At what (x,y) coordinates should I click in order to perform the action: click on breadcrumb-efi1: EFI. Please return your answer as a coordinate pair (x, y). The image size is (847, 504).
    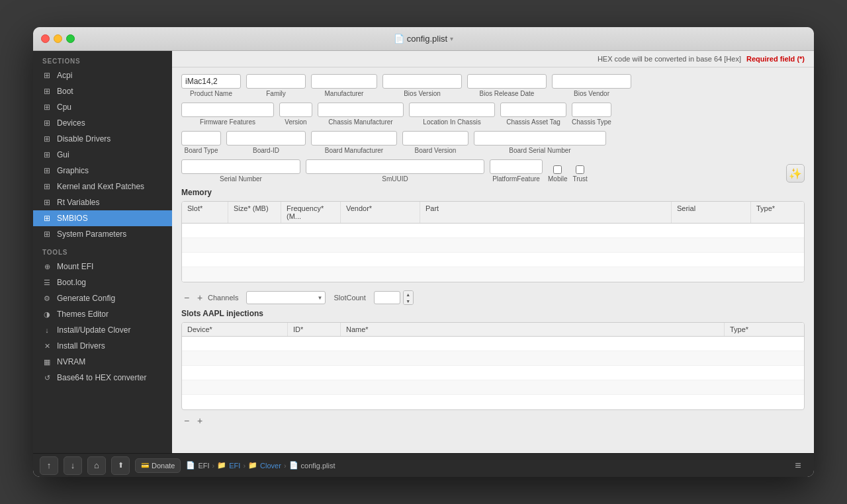
    Looking at the image, I should click on (204, 466).